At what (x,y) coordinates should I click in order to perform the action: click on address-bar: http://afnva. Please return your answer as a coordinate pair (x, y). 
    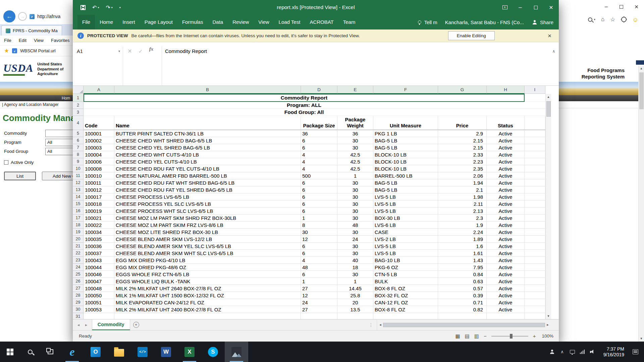
    Looking at the image, I should click on (49, 16).